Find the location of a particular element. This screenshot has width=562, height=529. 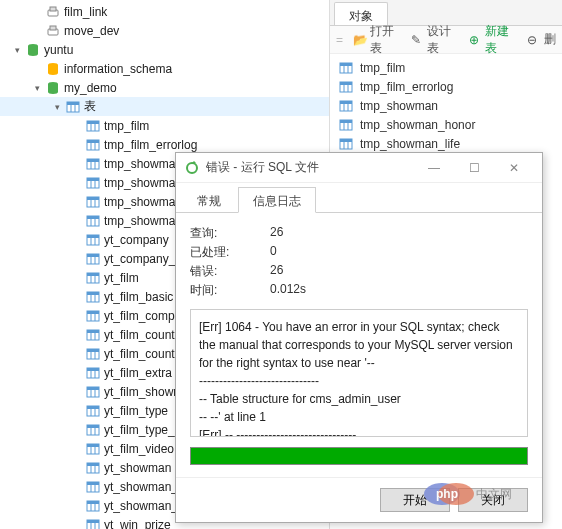

refresh-icon is located at coordinates (192, 168).